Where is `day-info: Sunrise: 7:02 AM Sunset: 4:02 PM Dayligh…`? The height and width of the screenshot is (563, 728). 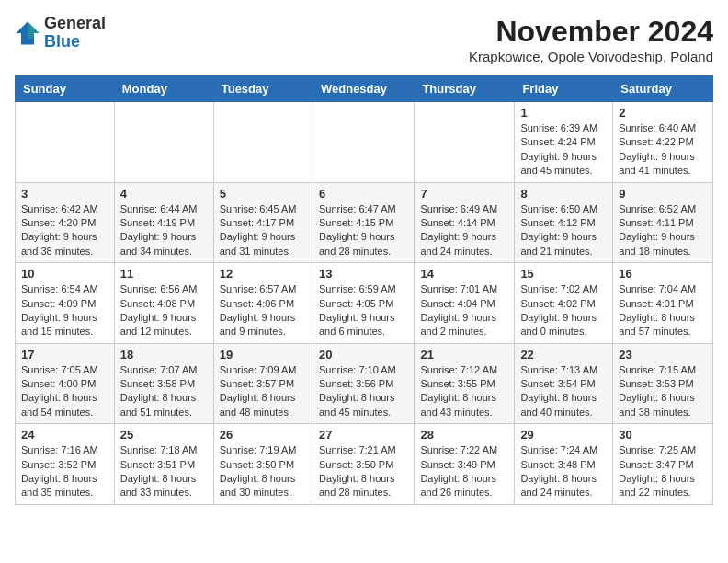 day-info: Sunrise: 7:02 AM Sunset: 4:02 PM Dayligh… is located at coordinates (563, 311).